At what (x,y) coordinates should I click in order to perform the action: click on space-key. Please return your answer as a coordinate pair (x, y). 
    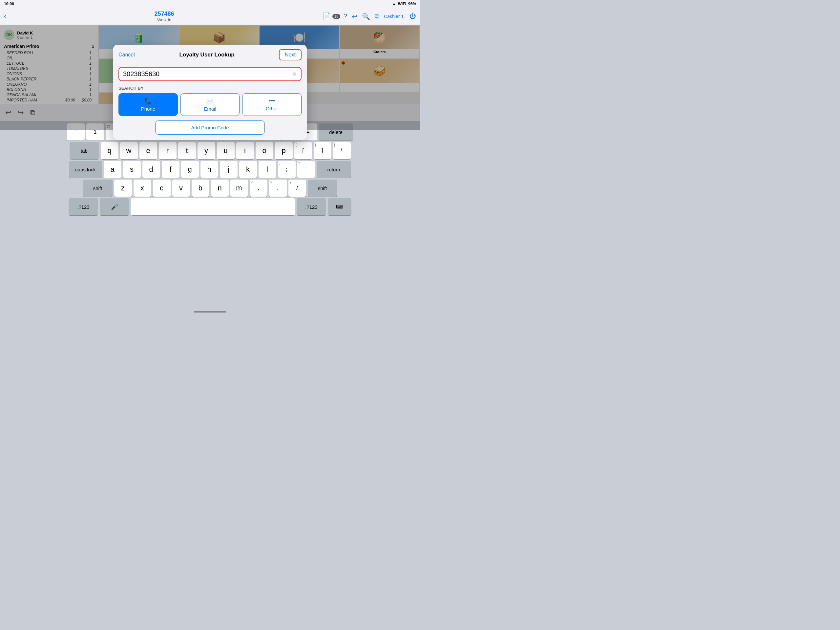
    Looking at the image, I should click on (213, 207).